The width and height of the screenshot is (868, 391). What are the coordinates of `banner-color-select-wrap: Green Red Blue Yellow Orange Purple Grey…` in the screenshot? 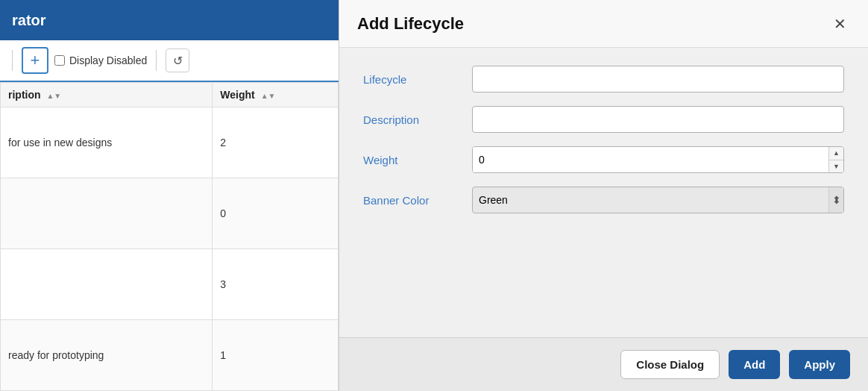 It's located at (658, 200).